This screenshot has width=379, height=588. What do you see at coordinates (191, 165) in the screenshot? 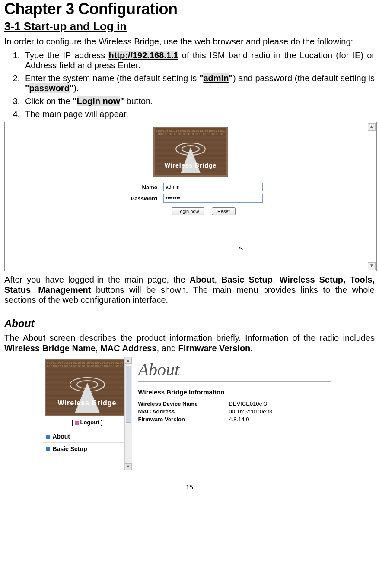
I see `logo-band-text: Wireless Bridge` at bounding box center [191, 165].